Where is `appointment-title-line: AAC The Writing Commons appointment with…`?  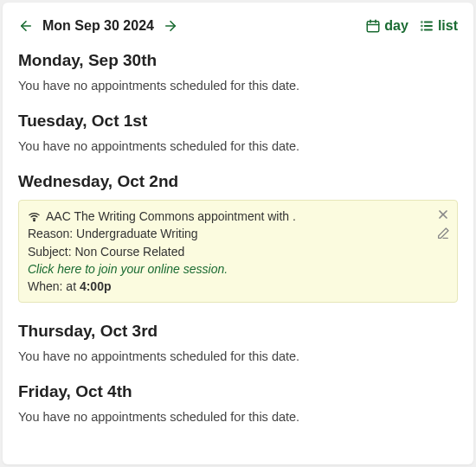
appointment-title-line: AAC The Writing Commons appointment with… is located at coordinates (238, 216).